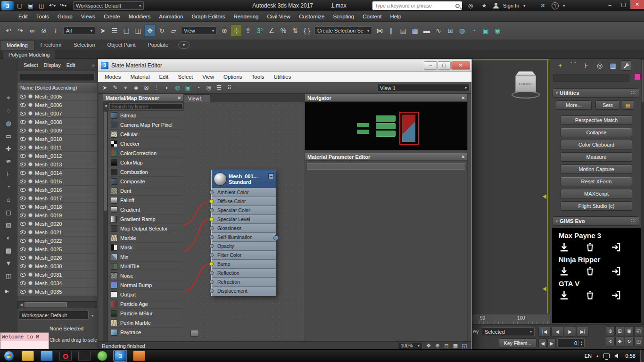 The height and width of the screenshot is (362, 644). What do you see at coordinates (343, 16) in the screenshot?
I see `menu-item: Scripting` at bounding box center [343, 16].